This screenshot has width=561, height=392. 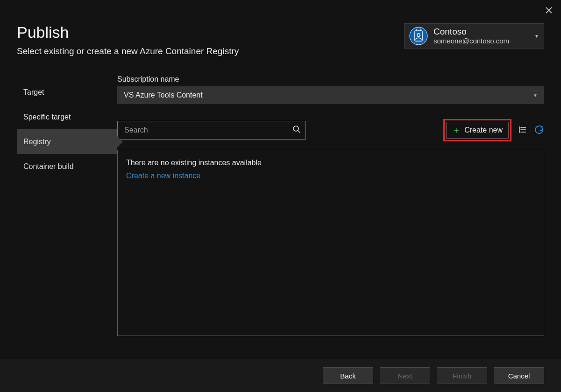 I want to click on search-icon, so click(x=297, y=130).